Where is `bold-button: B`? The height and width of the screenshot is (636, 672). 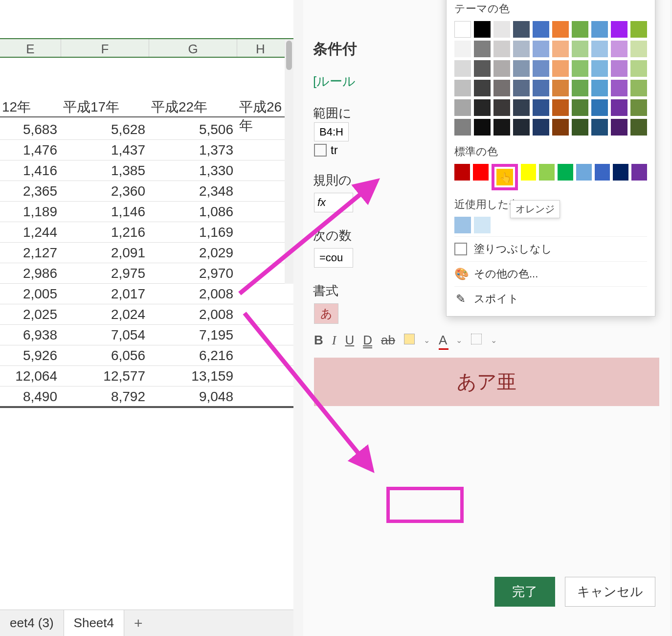
bold-button: B is located at coordinates (319, 341).